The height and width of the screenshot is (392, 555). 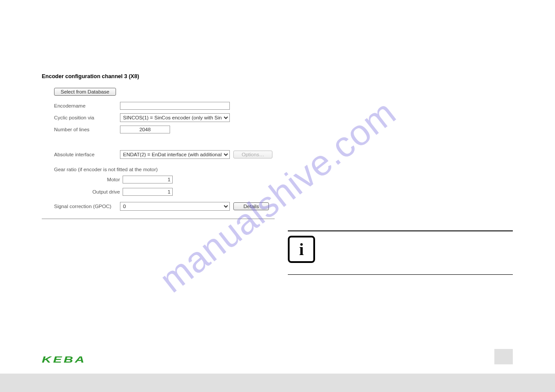 I want to click on info-text, so click(x=418, y=241).